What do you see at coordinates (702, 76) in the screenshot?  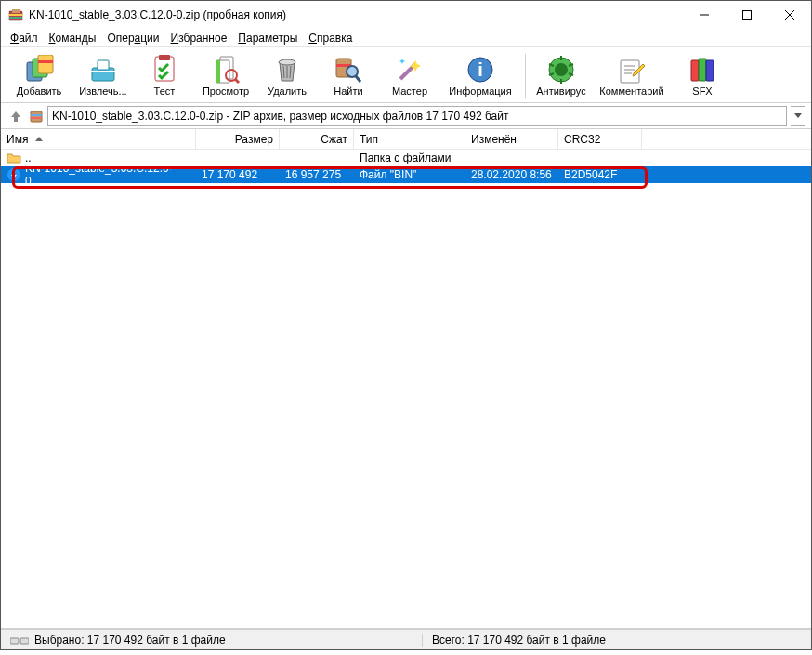 I see `tool-sfx: SFX` at bounding box center [702, 76].